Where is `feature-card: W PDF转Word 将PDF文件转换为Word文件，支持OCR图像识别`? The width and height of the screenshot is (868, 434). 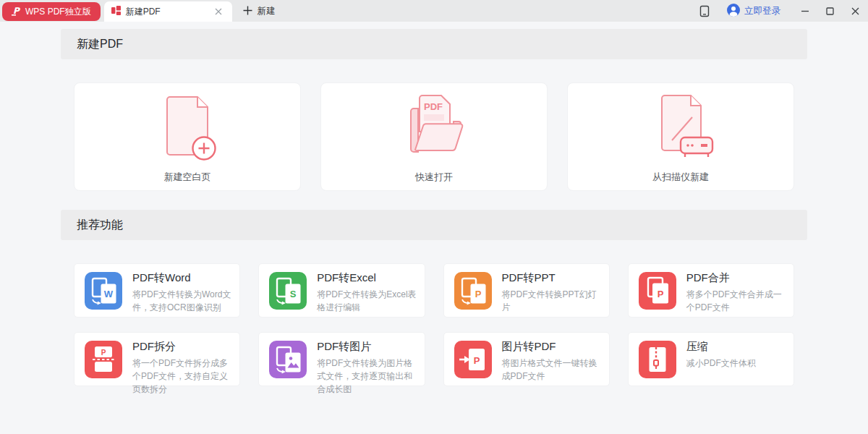 feature-card: W PDF转Word 将PDF文件转换为Word文件，支持OCR图像识别 is located at coordinates (157, 291).